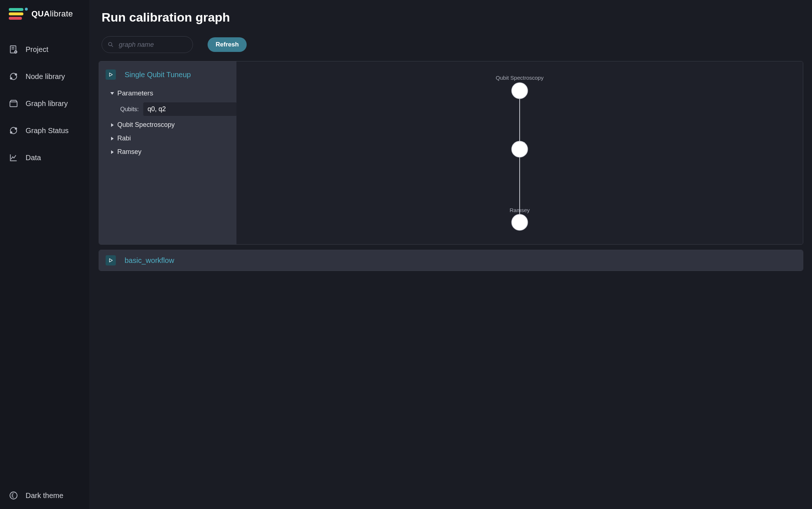 The height and width of the screenshot is (509, 812). I want to click on graph-panel-basic-workflow: basic_workflow, so click(451, 260).